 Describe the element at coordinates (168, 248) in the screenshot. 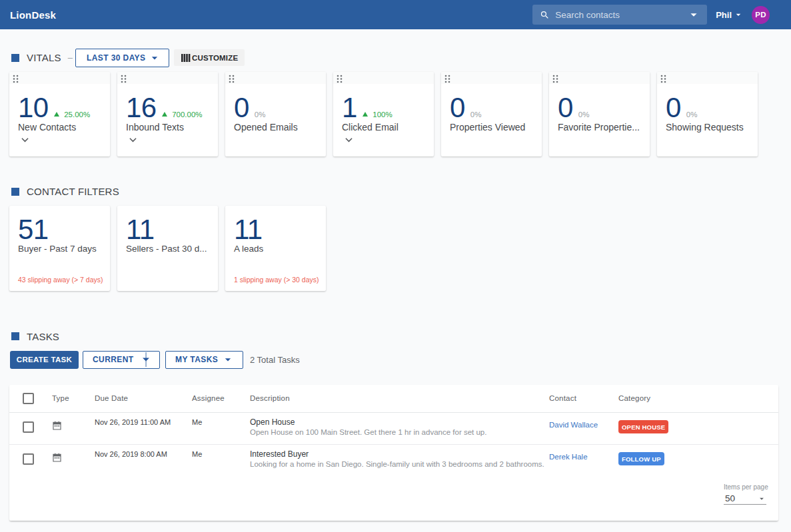

I see `contact-filter-card: 11 Sellers - Past 30 d...` at that location.